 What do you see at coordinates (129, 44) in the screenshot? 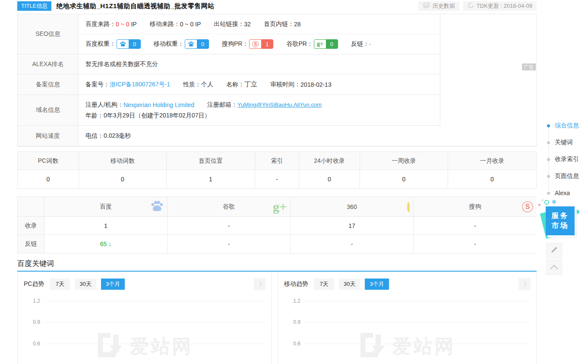
I see `baidu-weight-badge: 0` at bounding box center [129, 44].